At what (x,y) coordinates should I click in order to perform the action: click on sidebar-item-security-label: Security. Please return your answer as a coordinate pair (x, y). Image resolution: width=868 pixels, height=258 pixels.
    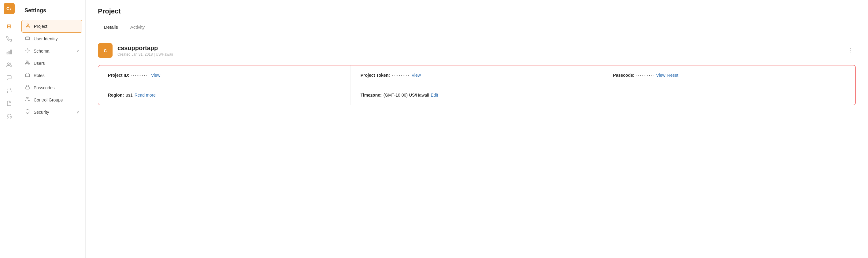
    Looking at the image, I should click on (41, 112).